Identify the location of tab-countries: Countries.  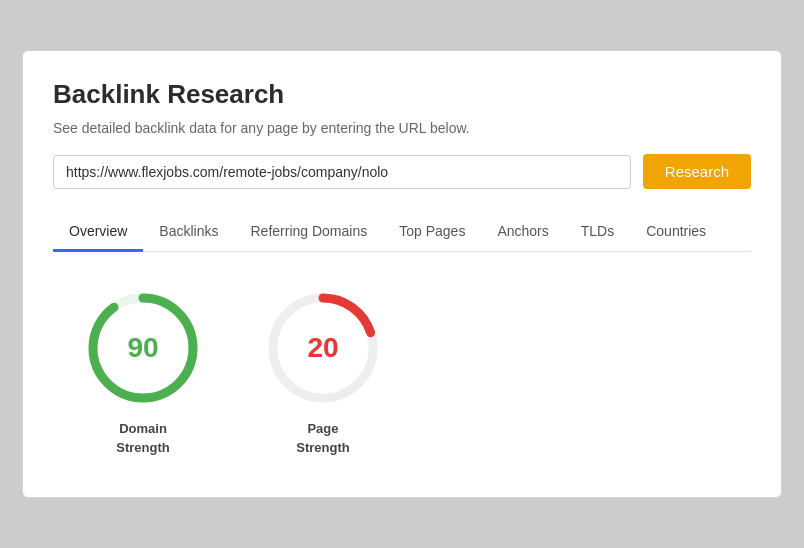
(676, 232).